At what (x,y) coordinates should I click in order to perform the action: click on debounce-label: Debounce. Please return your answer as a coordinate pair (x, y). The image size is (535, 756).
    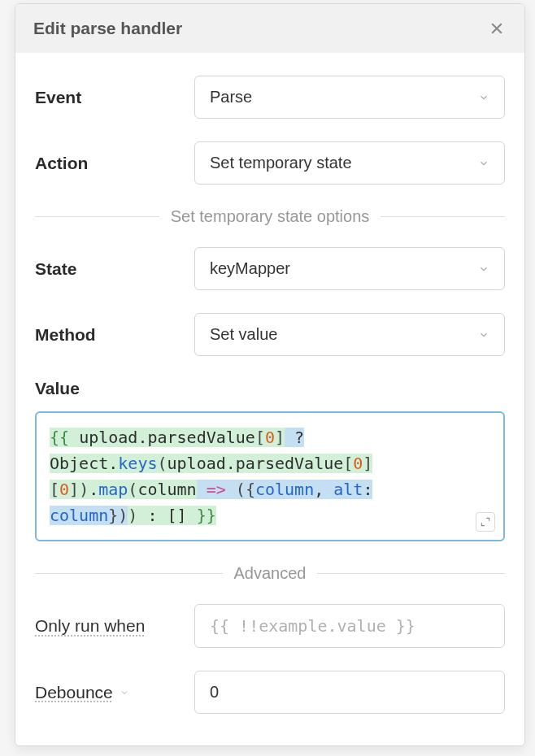
    Looking at the image, I should click on (108, 693).